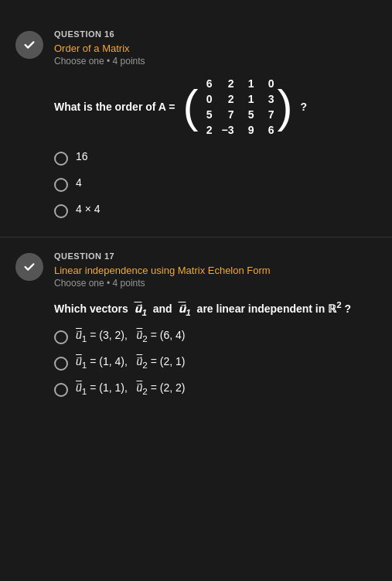 This screenshot has height=581, width=392. What do you see at coordinates (206, 99) in the screenshot?
I see `matrix-cell-1-0: 0` at bounding box center [206, 99].